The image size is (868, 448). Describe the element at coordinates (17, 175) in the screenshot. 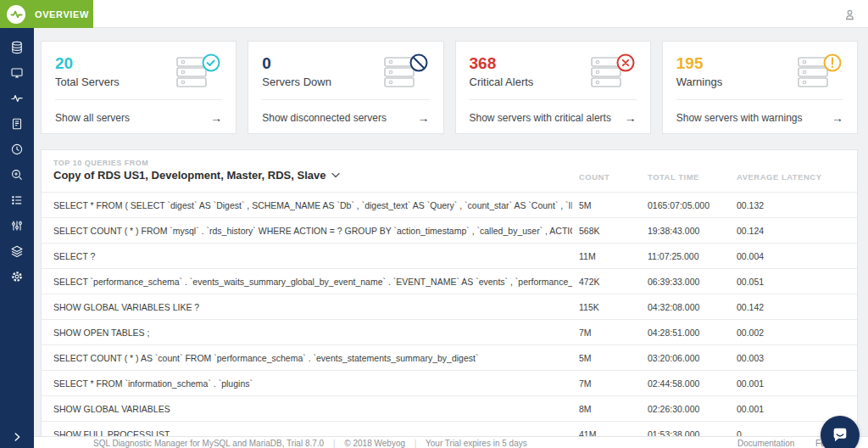

I see `query-search-icon` at that location.